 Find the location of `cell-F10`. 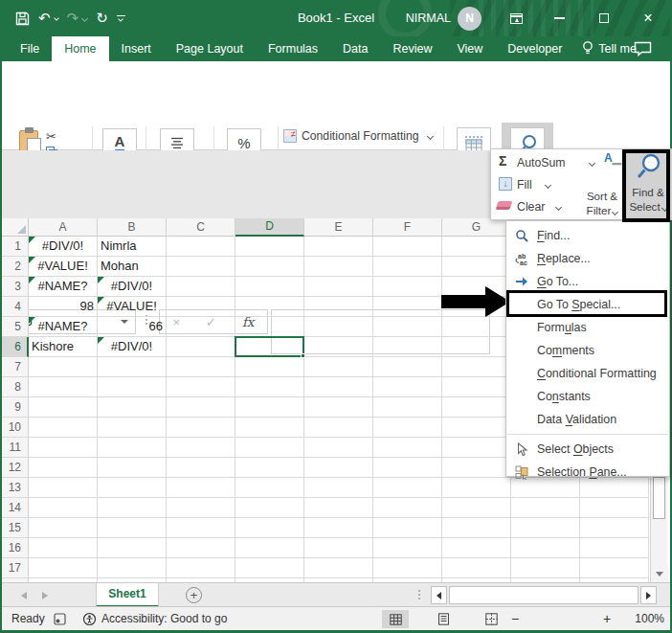

cell-F10 is located at coordinates (408, 427).